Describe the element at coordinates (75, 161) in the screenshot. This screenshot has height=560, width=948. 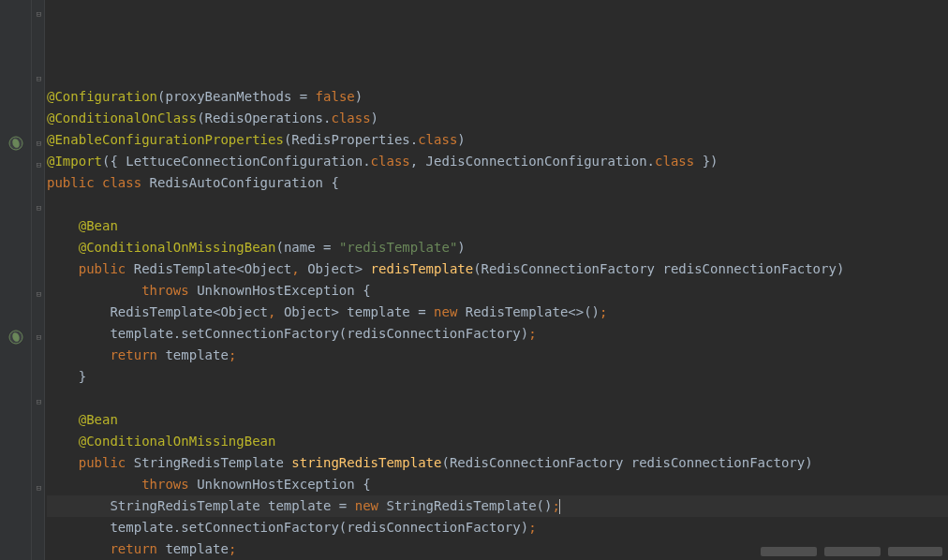
I see `code-token: @Import` at that location.